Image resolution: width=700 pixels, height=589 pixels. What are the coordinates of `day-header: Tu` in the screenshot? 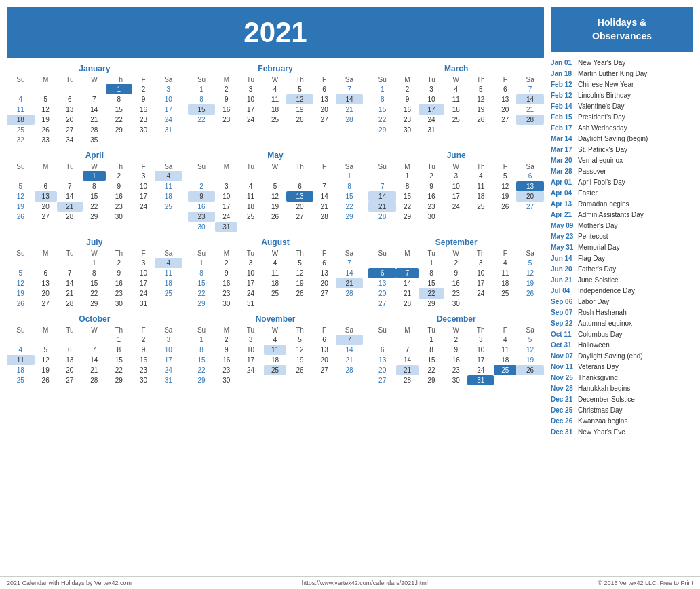 It's located at (431, 254).